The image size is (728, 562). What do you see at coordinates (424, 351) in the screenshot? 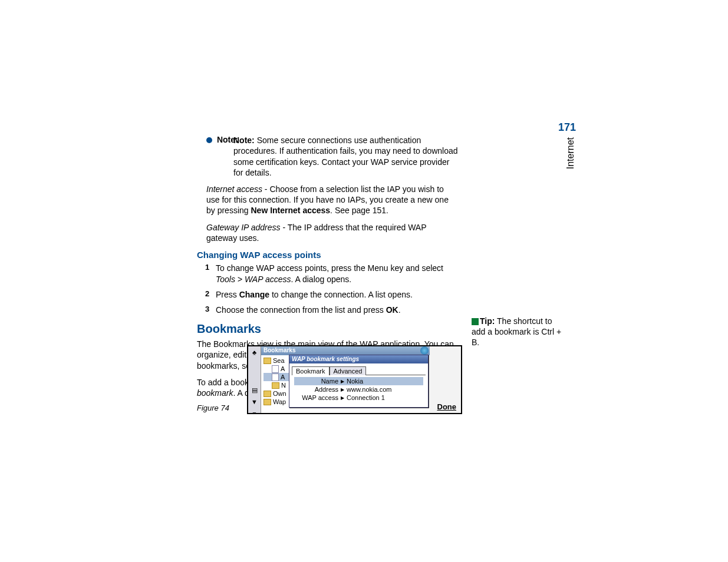
I see `globe-icon` at bounding box center [424, 351].